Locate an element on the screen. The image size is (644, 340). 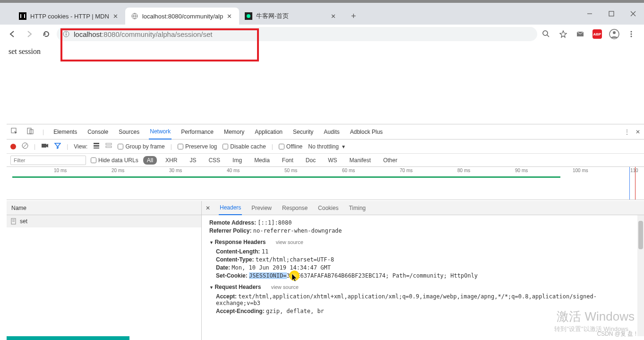
devtools-tab-application: Application is located at coordinates (268, 132).